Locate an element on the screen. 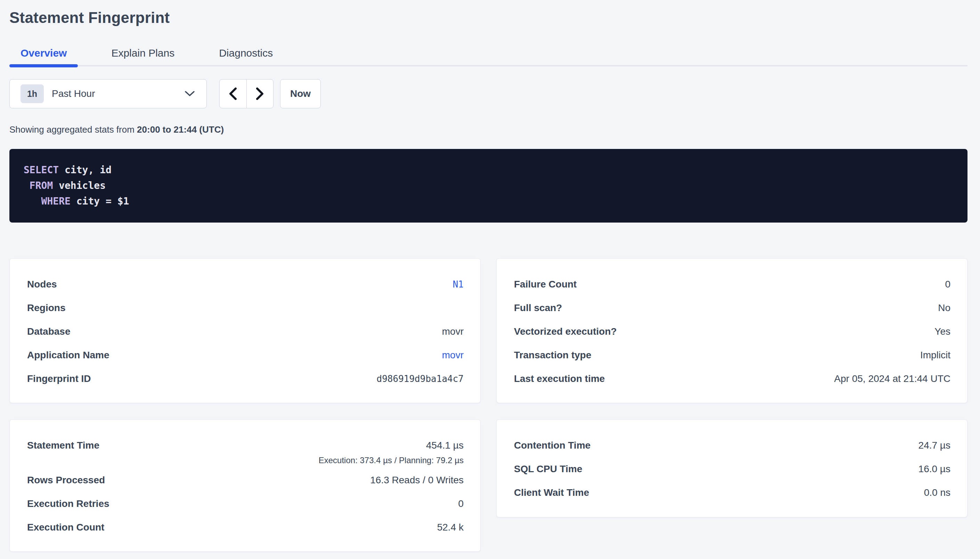 The image size is (980, 559). statement-time-value: 454.1 µs is located at coordinates (391, 445).